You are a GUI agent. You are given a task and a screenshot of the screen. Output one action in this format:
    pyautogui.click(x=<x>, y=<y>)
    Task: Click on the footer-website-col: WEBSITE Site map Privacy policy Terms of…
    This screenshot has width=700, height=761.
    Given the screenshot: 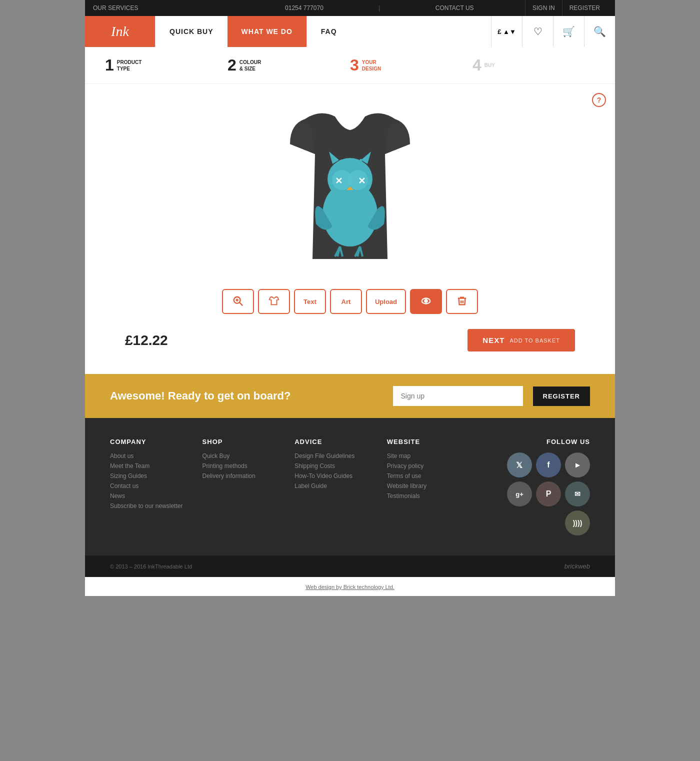 What is the action you would take?
    pyautogui.click(x=433, y=487)
    